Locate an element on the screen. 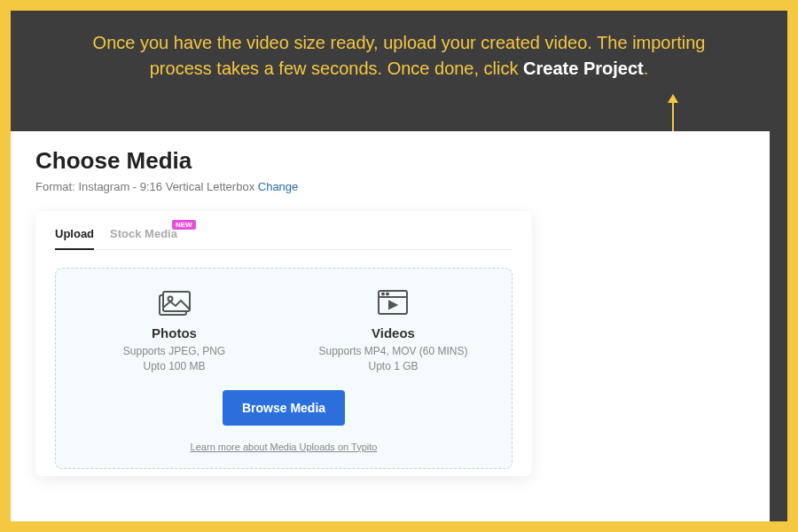 The height and width of the screenshot is (532, 798). format-value: Instagram - 9:16 Vertical Letterbox is located at coordinates (167, 186).